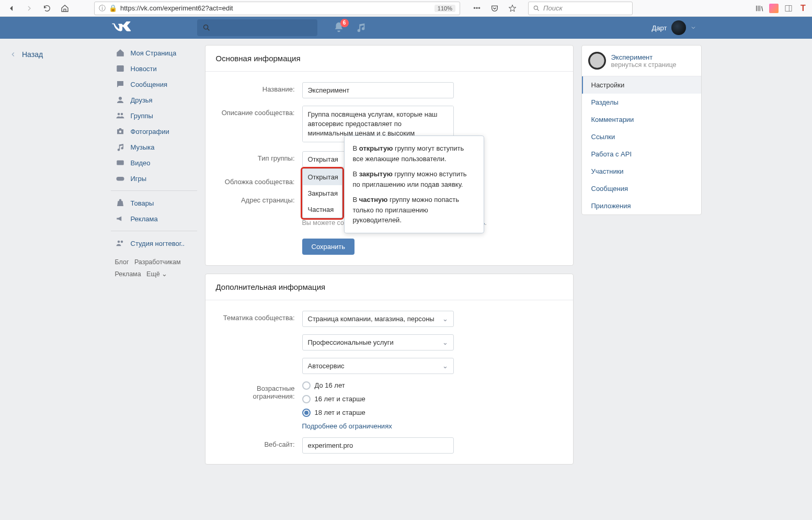 The height and width of the screenshot is (520, 812). I want to click on nav-music: Музыка, so click(154, 147).